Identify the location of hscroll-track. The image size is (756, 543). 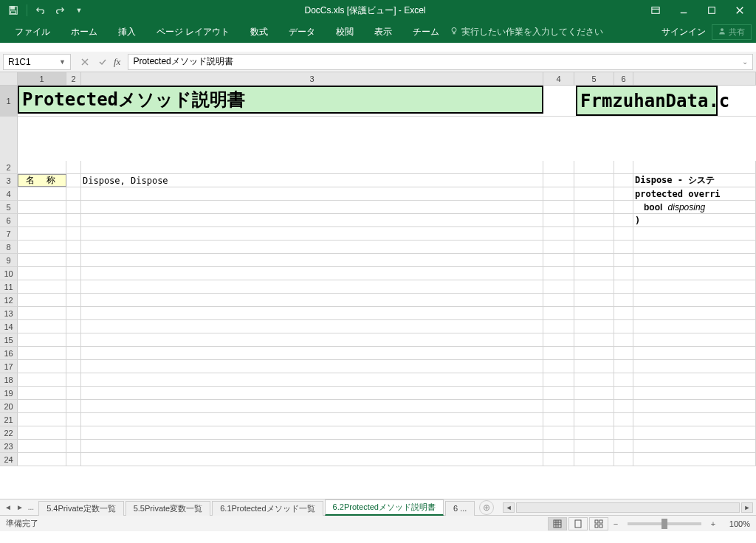
(628, 508).